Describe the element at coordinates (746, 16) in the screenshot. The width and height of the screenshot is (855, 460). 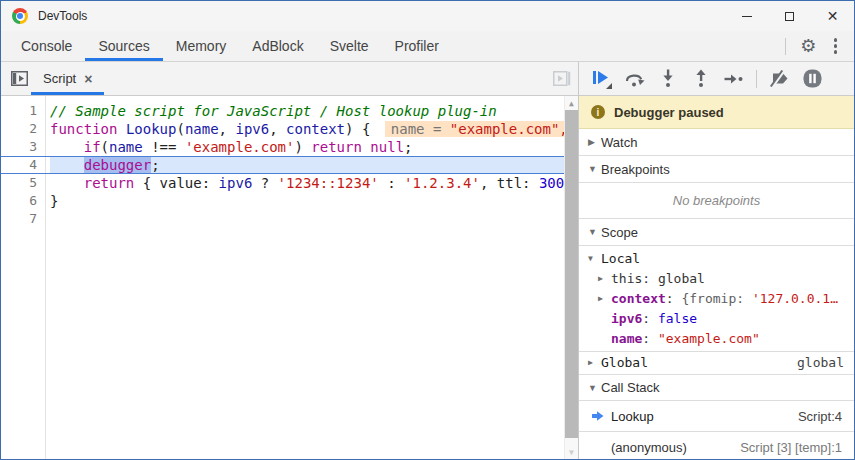
I see `minimize-button` at that location.